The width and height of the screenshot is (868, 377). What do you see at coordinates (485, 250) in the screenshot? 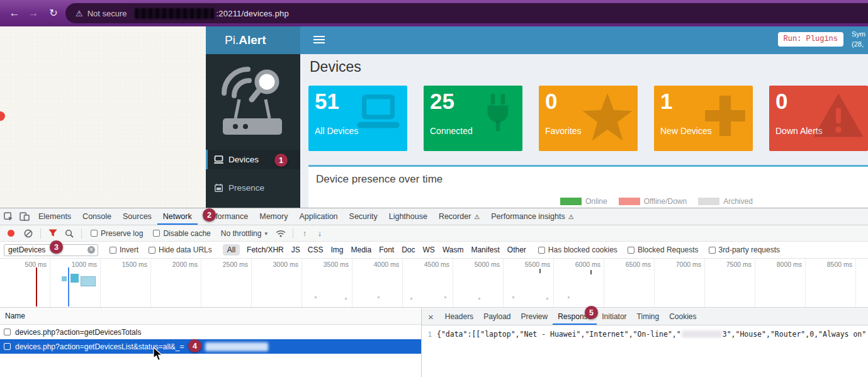
I see `filter-type-manifest: Manifest` at bounding box center [485, 250].